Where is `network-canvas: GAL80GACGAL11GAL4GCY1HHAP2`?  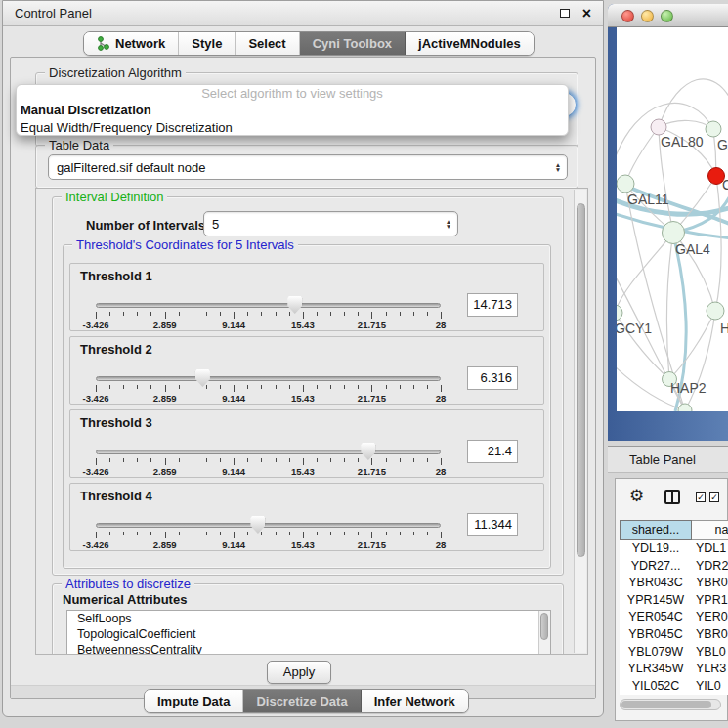
network-canvas: GAL80GACGAL11GAL4GCY1HHAP2 is located at coordinates (672, 219).